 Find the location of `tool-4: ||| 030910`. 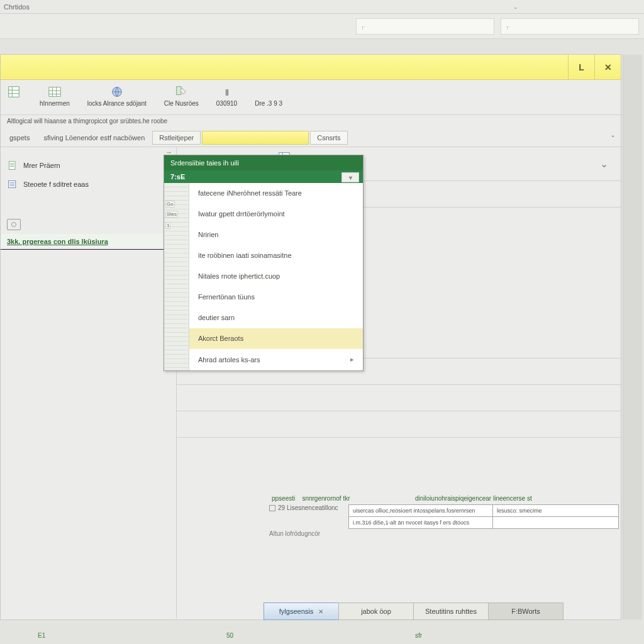

tool-4: ||| 030910 is located at coordinates (226, 96).